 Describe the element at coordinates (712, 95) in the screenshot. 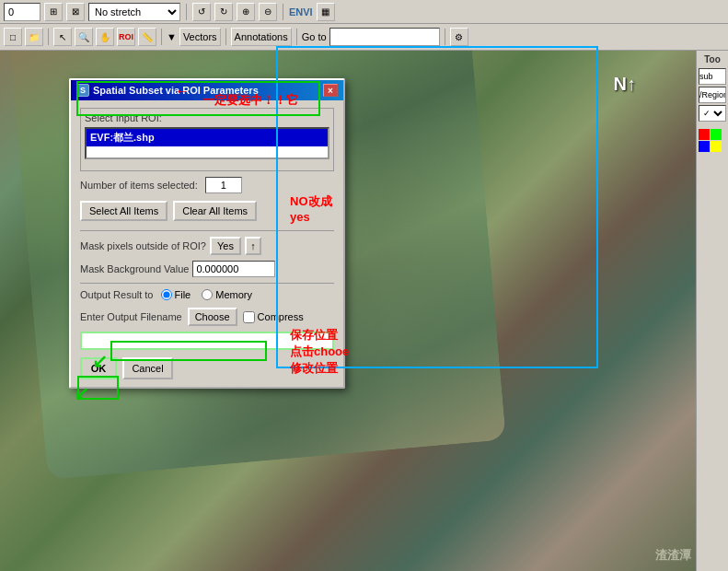

I see `right-panel-input2` at that location.